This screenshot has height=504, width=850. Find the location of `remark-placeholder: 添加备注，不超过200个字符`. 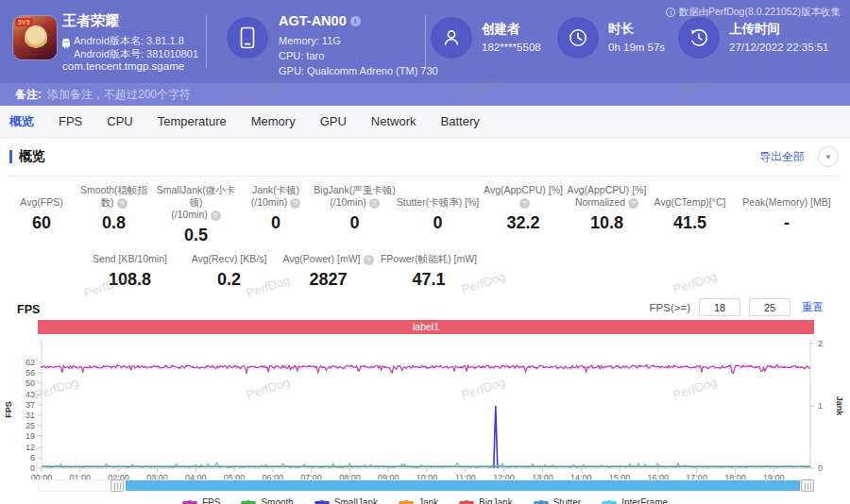

remark-placeholder: 添加备注，不超过200个字符 is located at coordinates (119, 94).